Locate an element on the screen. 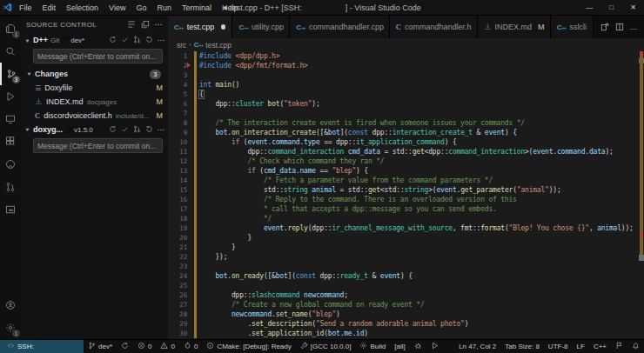 Image resolution: width=644 pixels, height=353 pixels. menu-view: View is located at coordinates (117, 8).